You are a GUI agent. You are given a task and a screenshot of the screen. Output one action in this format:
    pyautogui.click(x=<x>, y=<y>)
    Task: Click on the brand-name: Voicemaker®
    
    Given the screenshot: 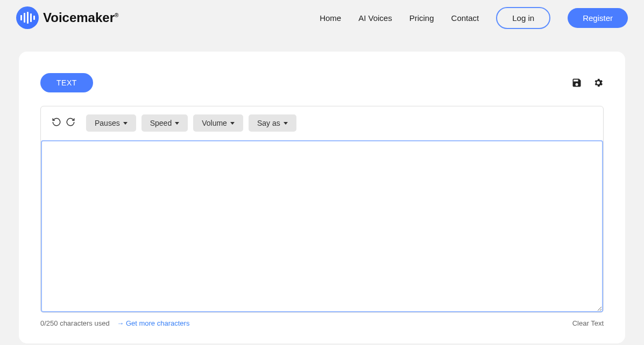 What is the action you would take?
    pyautogui.click(x=81, y=18)
    